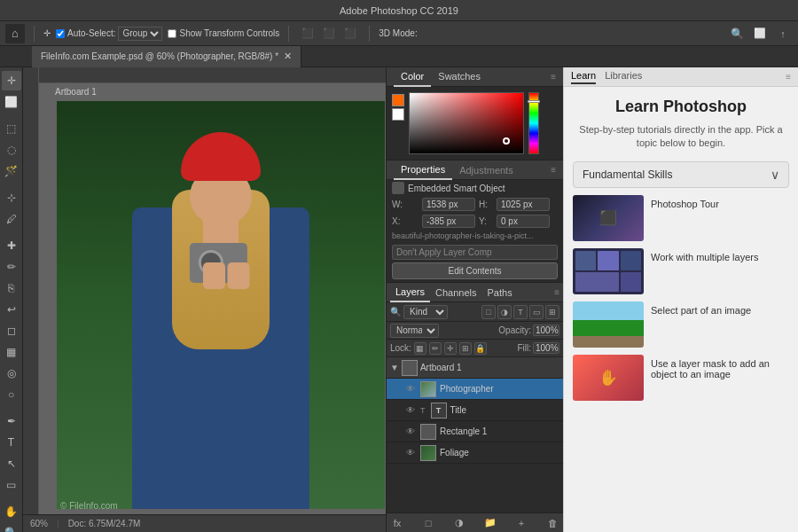 The image size is (798, 532). What do you see at coordinates (553, 170) in the screenshot?
I see `properties-panel-menu-btn: ≡` at bounding box center [553, 170].